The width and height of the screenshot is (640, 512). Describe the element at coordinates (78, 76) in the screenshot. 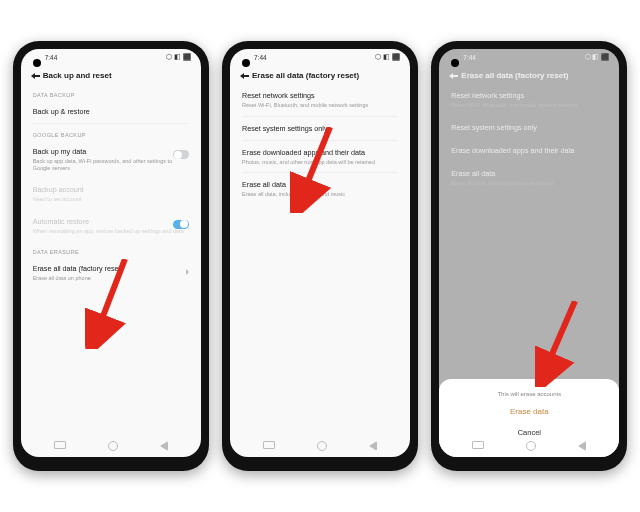

I see `page-title: Back up and reset` at that location.